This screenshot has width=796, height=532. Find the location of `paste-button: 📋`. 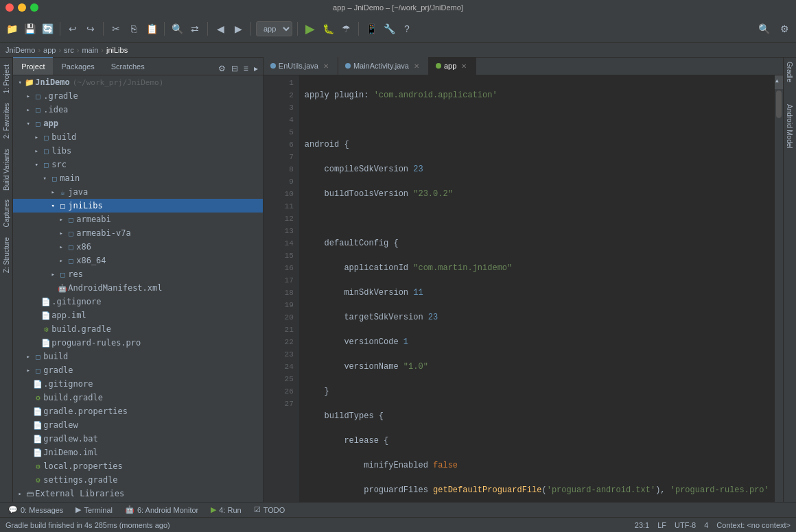

paste-button: 📋 is located at coordinates (152, 29).